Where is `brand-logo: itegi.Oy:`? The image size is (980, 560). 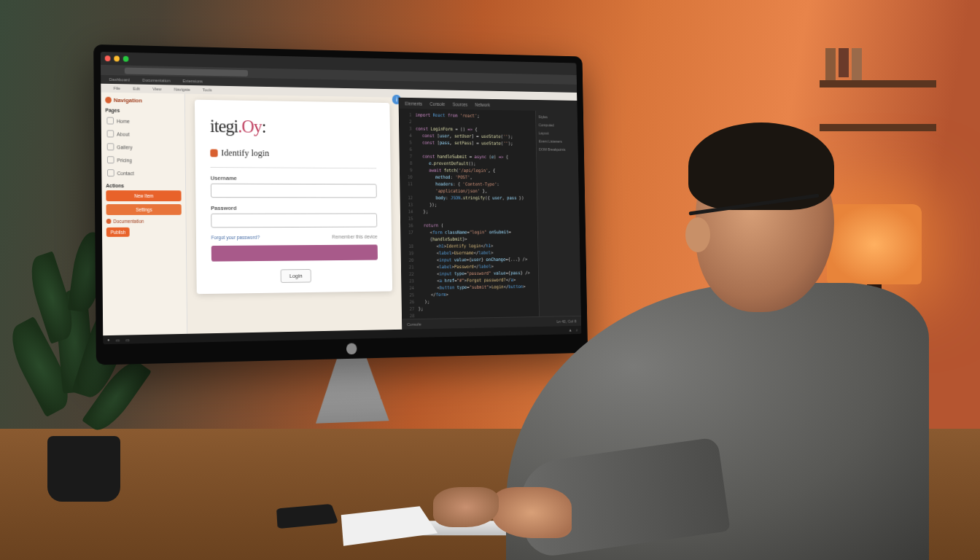 brand-logo: itegi.Oy: is located at coordinates (293, 128).